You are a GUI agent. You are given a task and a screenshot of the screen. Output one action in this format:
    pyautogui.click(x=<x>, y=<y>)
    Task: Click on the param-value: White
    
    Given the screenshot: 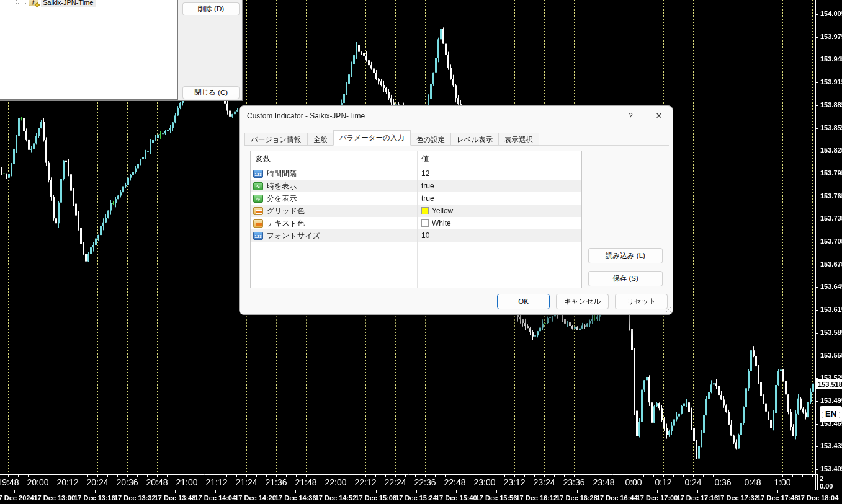 What is the action you would take?
    pyautogui.click(x=442, y=223)
    